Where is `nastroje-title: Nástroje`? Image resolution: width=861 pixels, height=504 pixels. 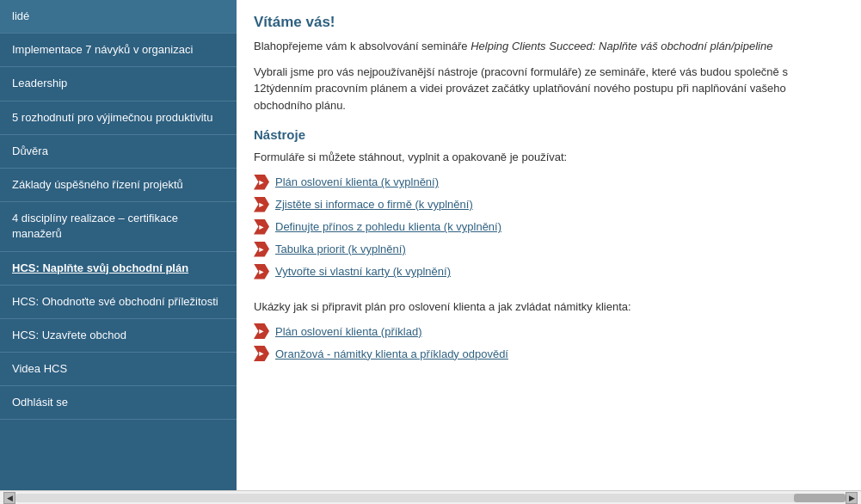
nastroje-title: Nástroje is located at coordinates (549, 134).